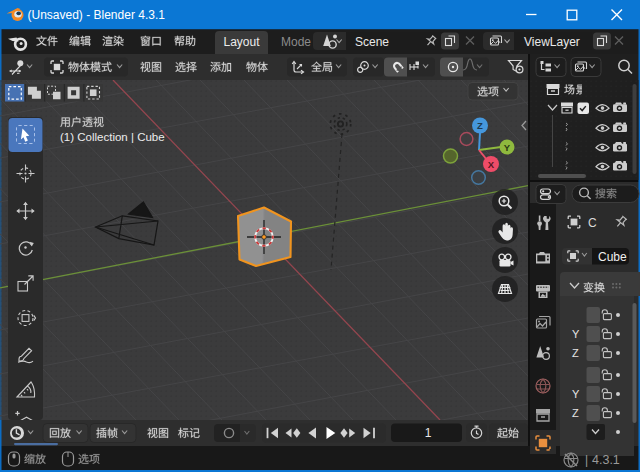 This screenshot has width=640, height=472. I want to click on svg-text: 1, so click(428, 433).